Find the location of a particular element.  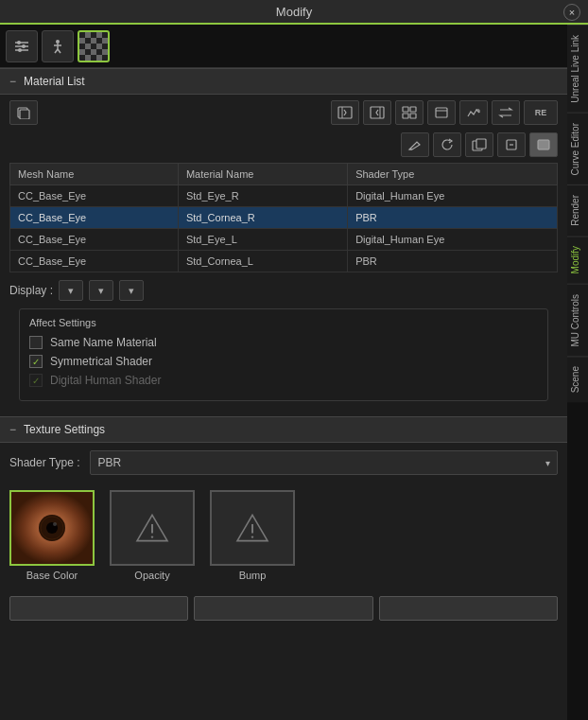

digital-human-checkbox is located at coordinates (36, 380).